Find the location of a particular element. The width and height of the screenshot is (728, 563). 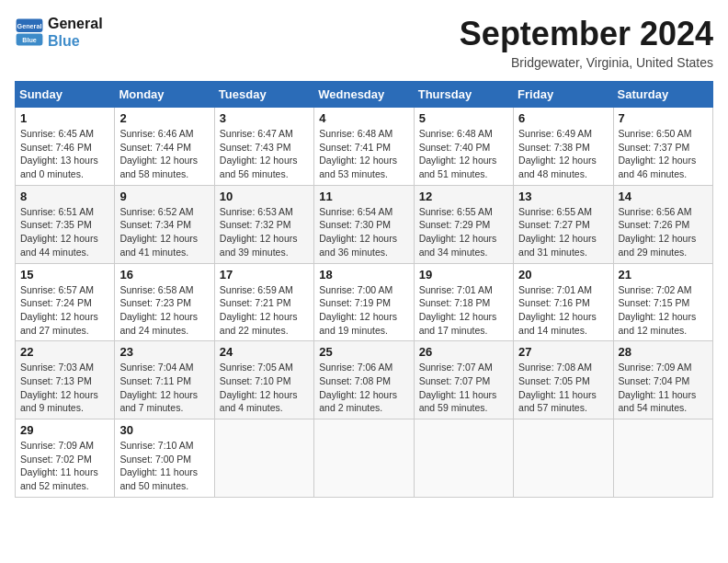

header-monday: Monday is located at coordinates (165, 95).